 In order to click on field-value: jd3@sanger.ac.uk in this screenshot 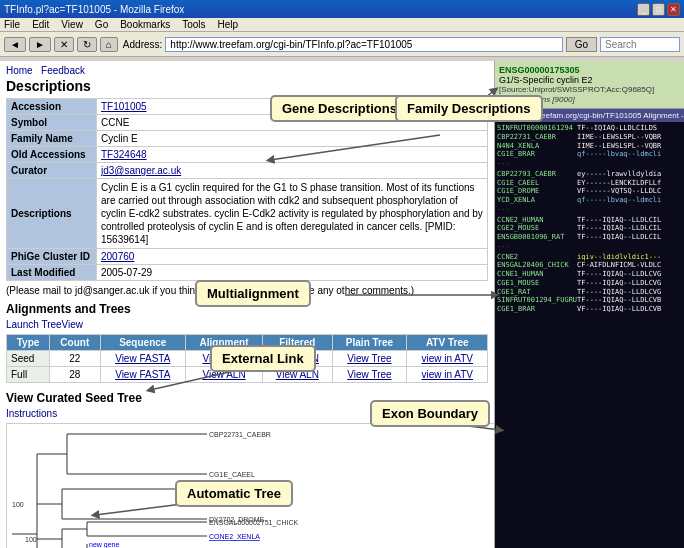, I will do `click(292, 171)`.